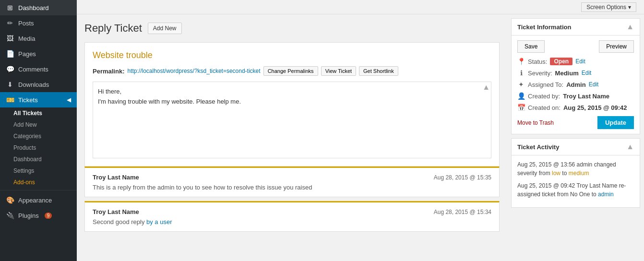 The height and width of the screenshot is (261, 644). I want to click on chevron-down-icon: ▾, so click(630, 7).